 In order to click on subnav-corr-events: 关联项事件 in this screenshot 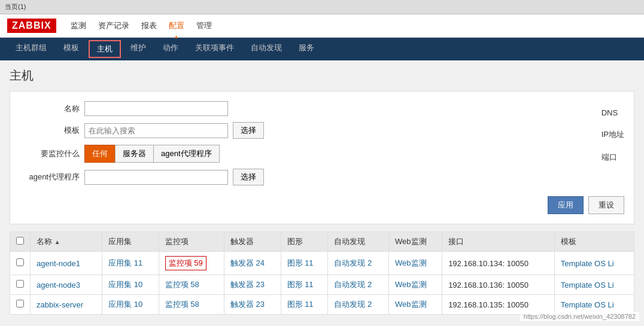, I will do `click(214, 49)`.